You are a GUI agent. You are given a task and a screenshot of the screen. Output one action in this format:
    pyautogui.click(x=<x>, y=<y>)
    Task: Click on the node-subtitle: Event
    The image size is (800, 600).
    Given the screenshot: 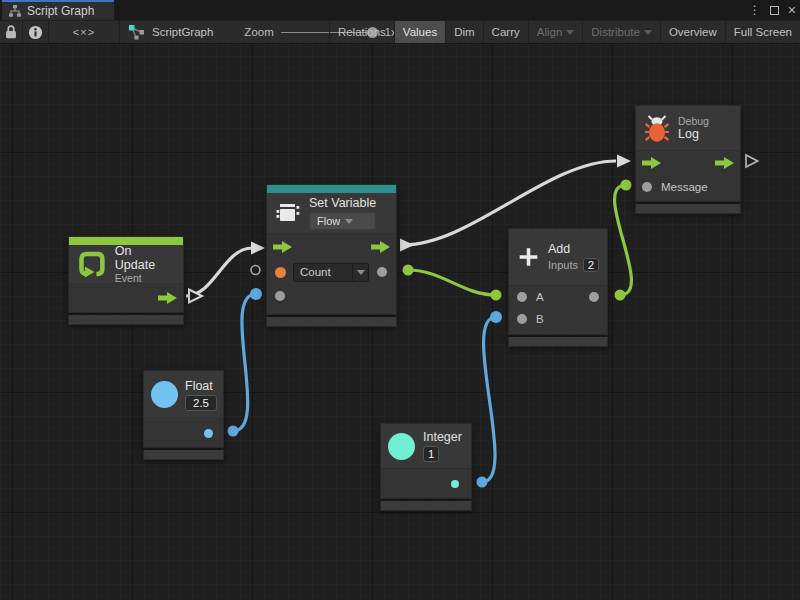 What is the action you would take?
    pyautogui.click(x=145, y=278)
    